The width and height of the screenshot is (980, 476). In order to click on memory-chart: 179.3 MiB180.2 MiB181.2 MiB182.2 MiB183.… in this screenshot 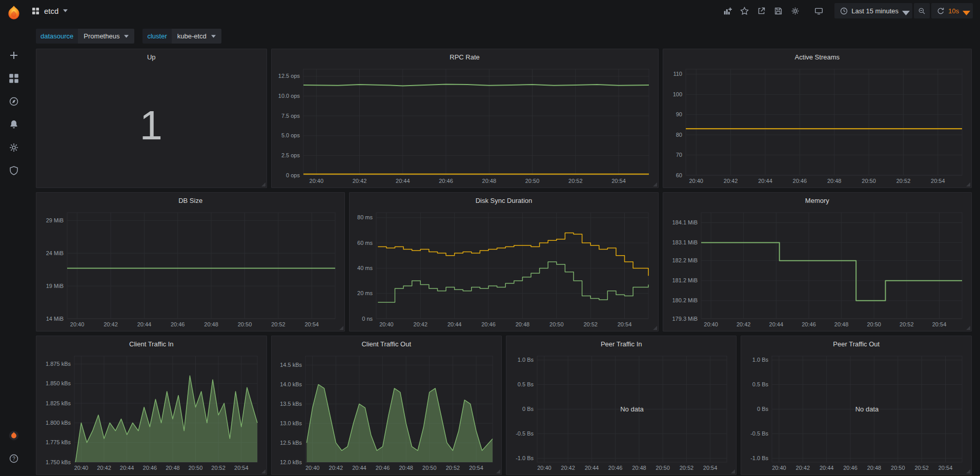, I will do `click(817, 268)`.